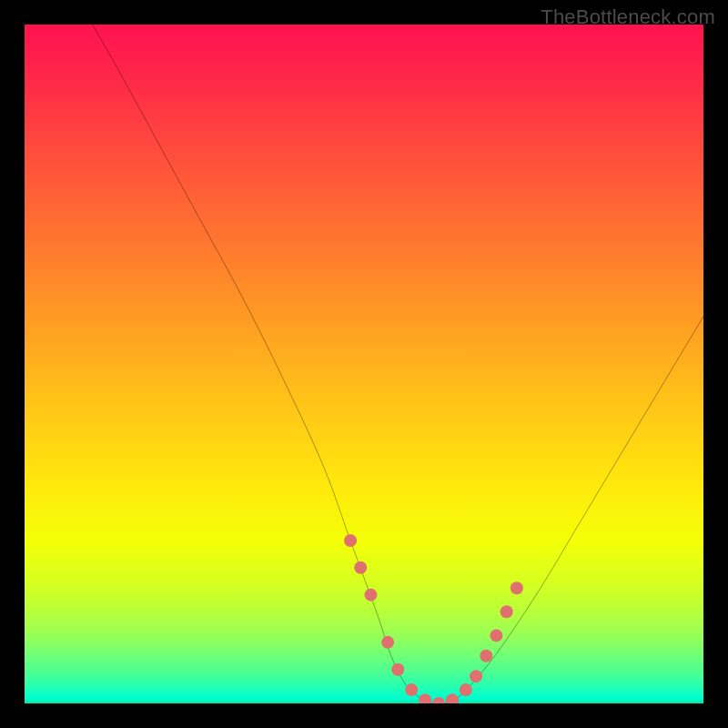 This screenshot has width=728, height=728. I want to click on highlight-dots, so click(433, 619).